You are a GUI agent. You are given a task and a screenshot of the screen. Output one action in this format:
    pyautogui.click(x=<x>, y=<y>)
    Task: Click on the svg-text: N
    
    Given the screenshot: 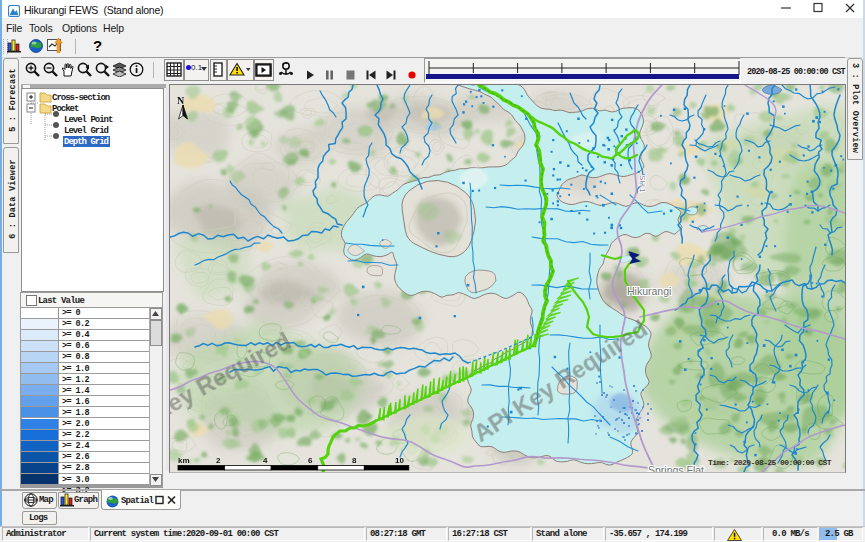 What is the action you would take?
    pyautogui.click(x=181, y=100)
    